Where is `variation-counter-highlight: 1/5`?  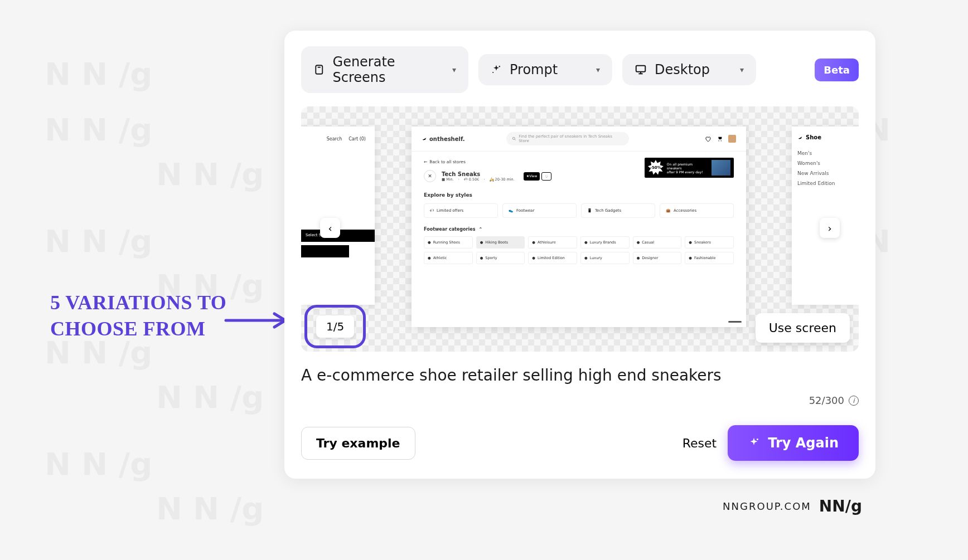
variation-counter-highlight: 1/5 is located at coordinates (335, 327).